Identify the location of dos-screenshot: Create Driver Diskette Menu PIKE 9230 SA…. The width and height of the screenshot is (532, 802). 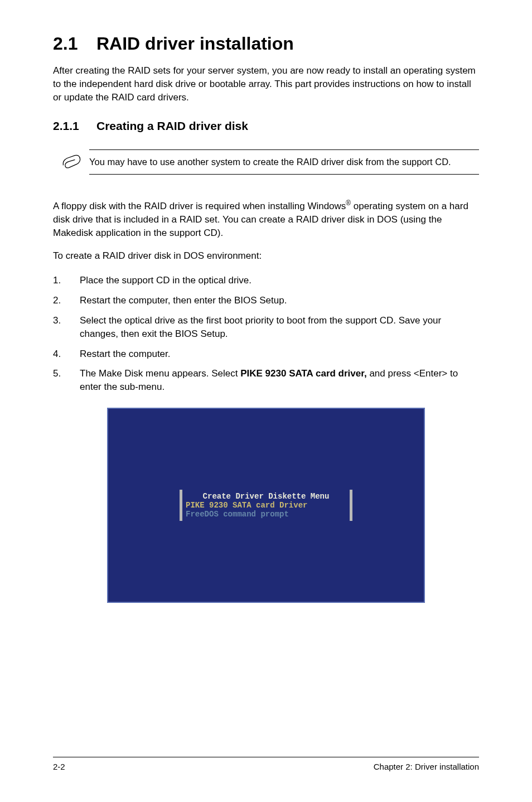
(266, 505).